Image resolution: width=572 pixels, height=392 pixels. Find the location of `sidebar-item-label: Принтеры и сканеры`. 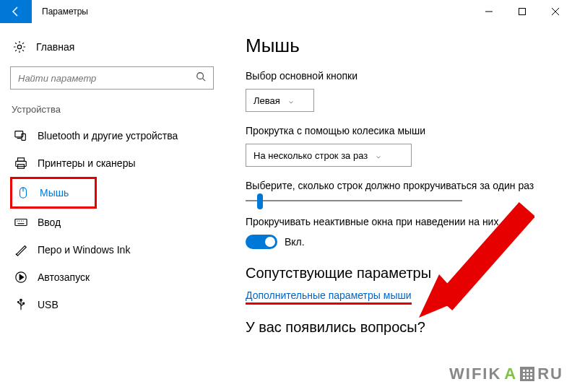

sidebar-item-label: Принтеры и сканеры is located at coordinates (87, 163).